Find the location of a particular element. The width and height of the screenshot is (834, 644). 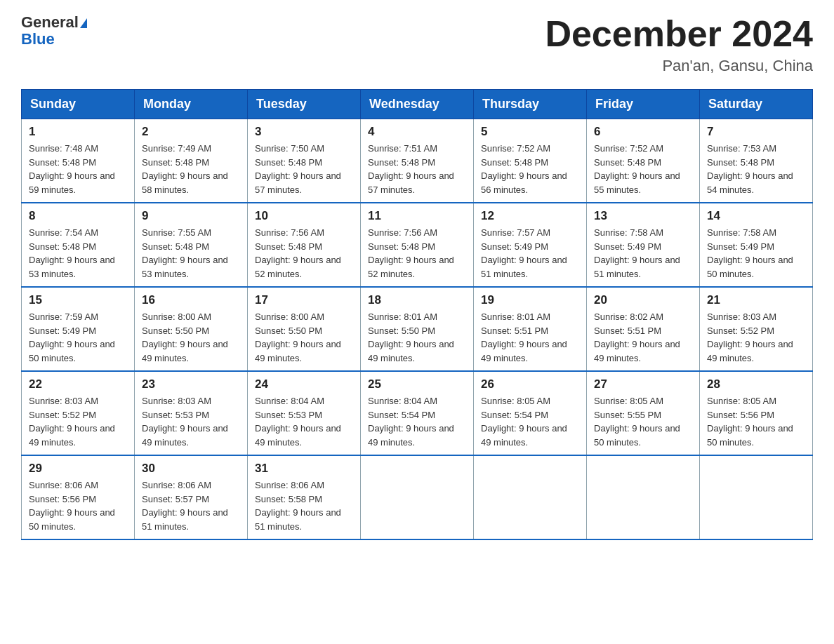

day-info: Sunrise: 7:54 AMSunset: 5:48 PMDaylight:… is located at coordinates (78, 253).